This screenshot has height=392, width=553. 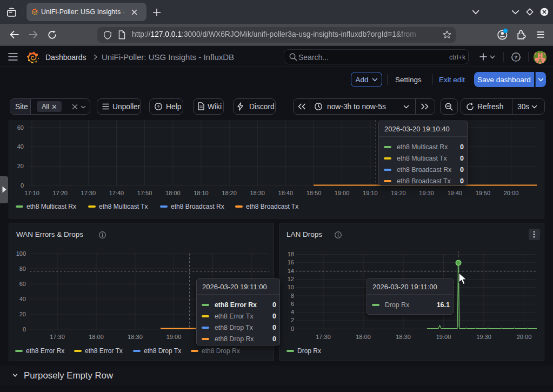 What do you see at coordinates (229, 193) in the screenshot?
I see `svg-text: 18:20` at bounding box center [229, 193].